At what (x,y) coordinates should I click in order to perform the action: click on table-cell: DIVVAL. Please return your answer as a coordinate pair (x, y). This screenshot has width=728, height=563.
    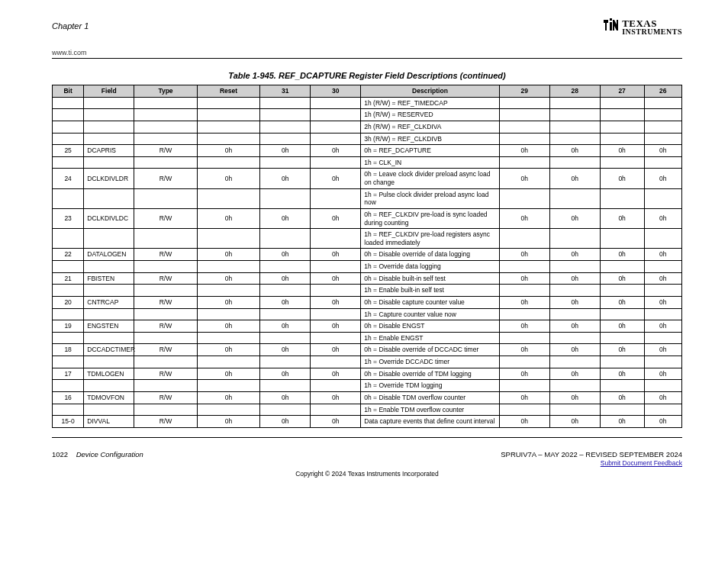
    Looking at the image, I should click on (109, 422).